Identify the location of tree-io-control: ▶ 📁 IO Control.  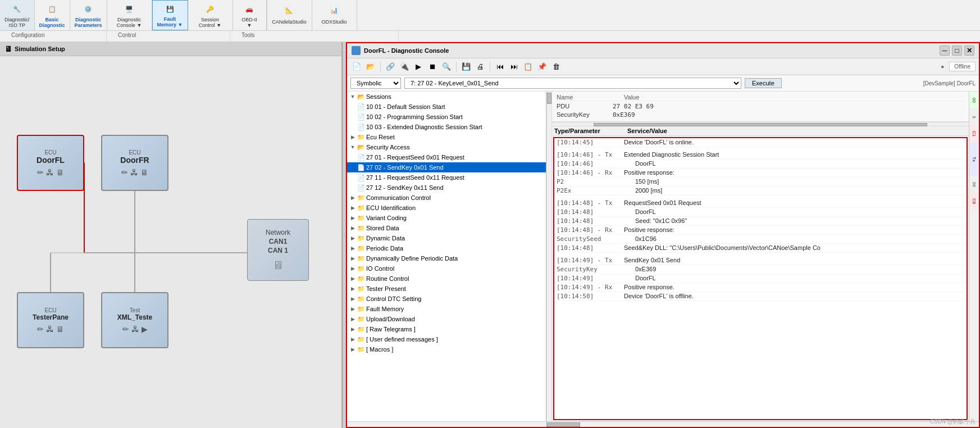
(446, 268).